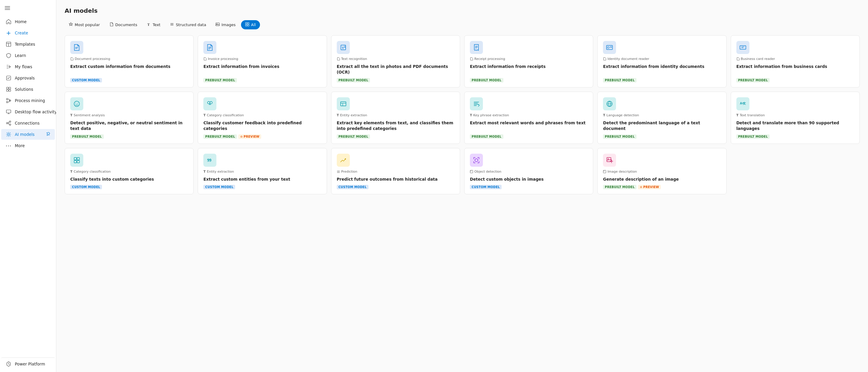  What do you see at coordinates (210, 47) in the screenshot?
I see `card-invoice-processing-icon` at bounding box center [210, 47].